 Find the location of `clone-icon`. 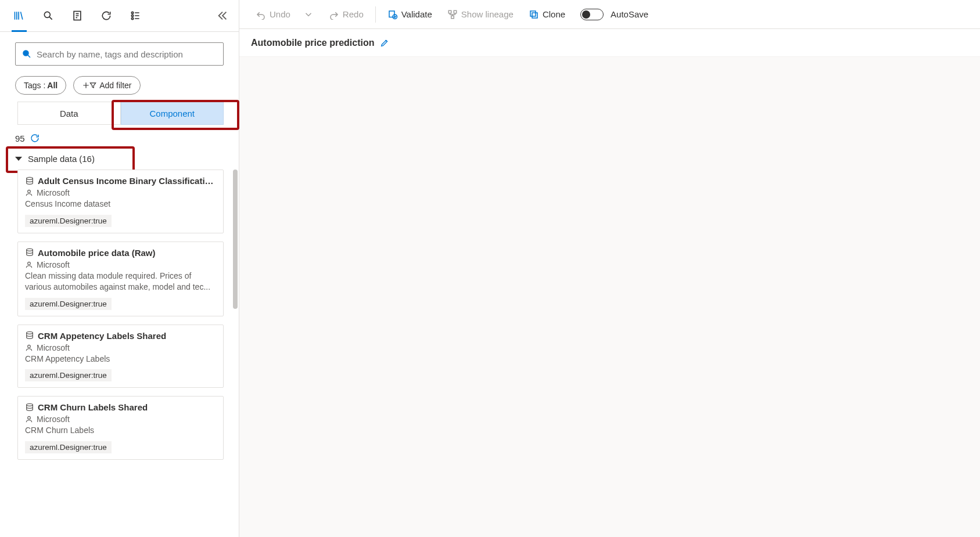

clone-icon is located at coordinates (534, 15).